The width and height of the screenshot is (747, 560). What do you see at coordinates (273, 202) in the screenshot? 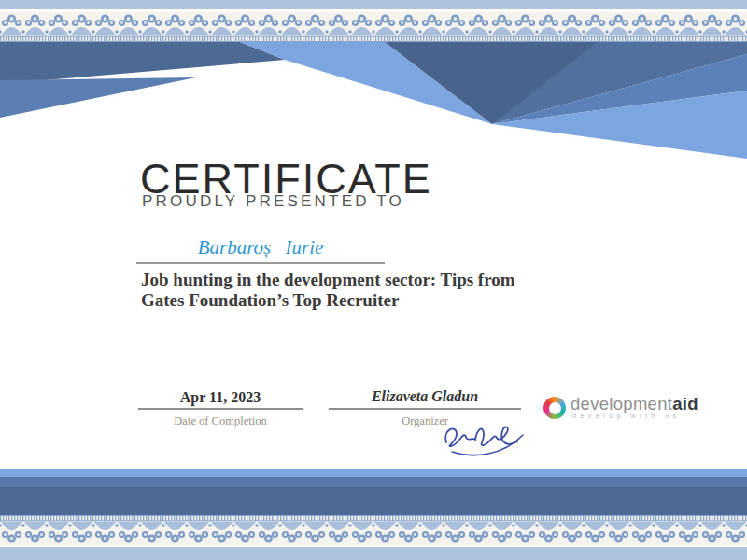
I see `presented-to-subheading: PROUDLY PRESENTED TO` at bounding box center [273, 202].